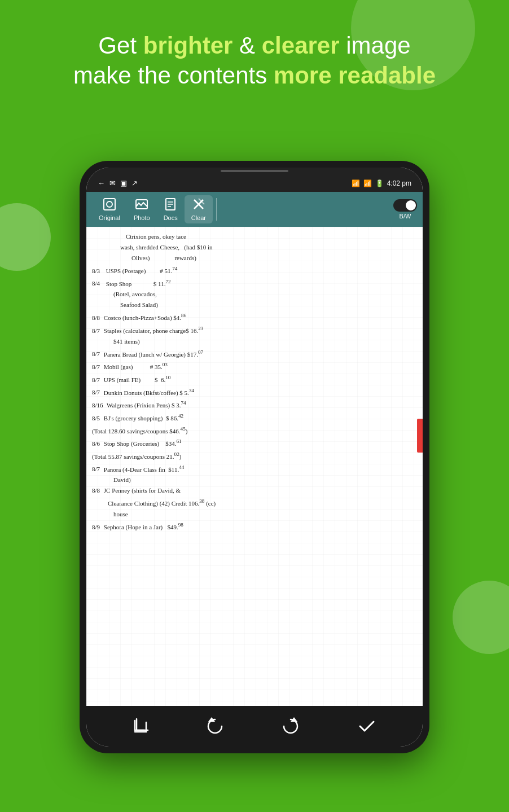  What do you see at coordinates (267, 305) in the screenshot?
I see `hw-line-7: Seafood Salad)` at bounding box center [267, 305].